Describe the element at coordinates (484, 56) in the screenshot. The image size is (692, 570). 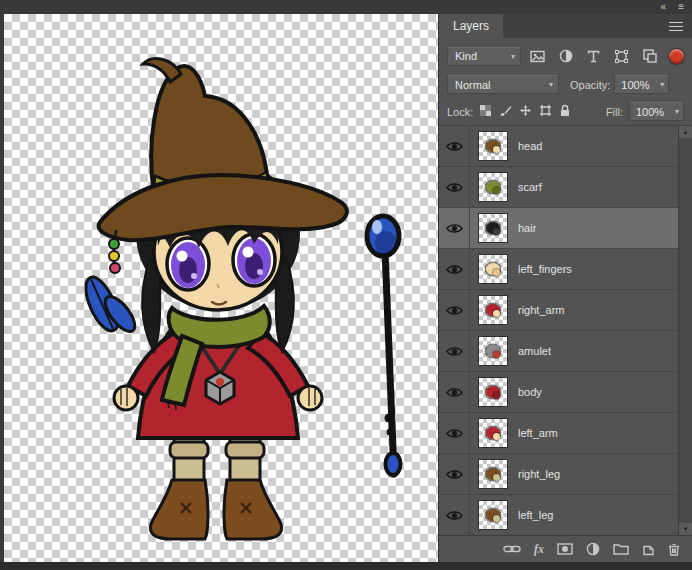
I see `kind-filter-dropdown: Kind ▾` at that location.